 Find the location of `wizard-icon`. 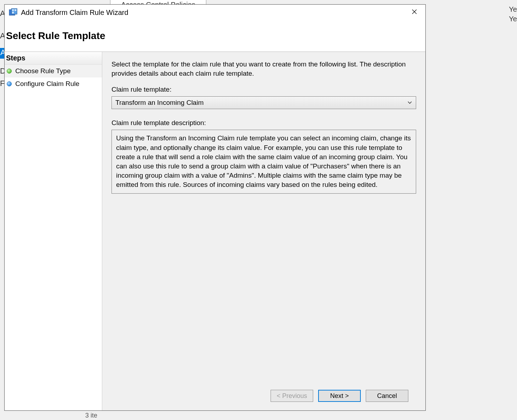

wizard-icon is located at coordinates (13, 12).